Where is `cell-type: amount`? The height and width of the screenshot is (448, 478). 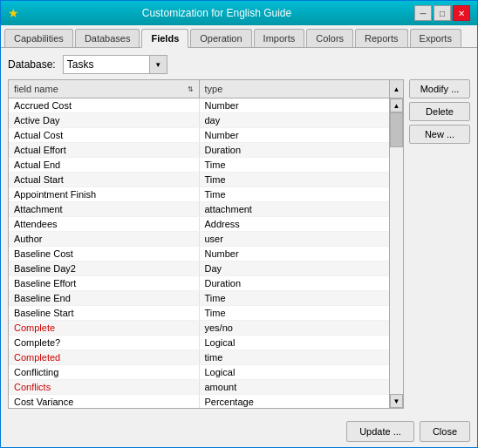
cell-type: amount is located at coordinates (295, 387).